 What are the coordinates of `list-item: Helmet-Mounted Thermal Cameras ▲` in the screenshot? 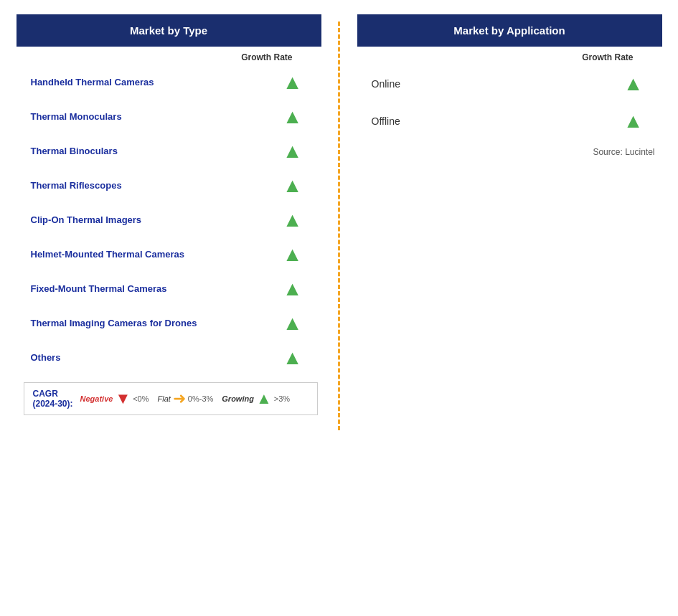 It's located at (169, 255).